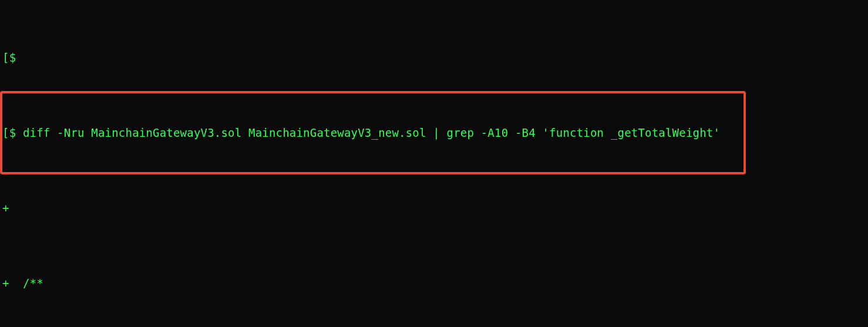 The width and height of the screenshot is (868, 327). What do you see at coordinates (434, 133) in the screenshot?
I see `terminal-command: [$ diff -Nru MainchainGatewayV3.sol Main…` at bounding box center [434, 133].